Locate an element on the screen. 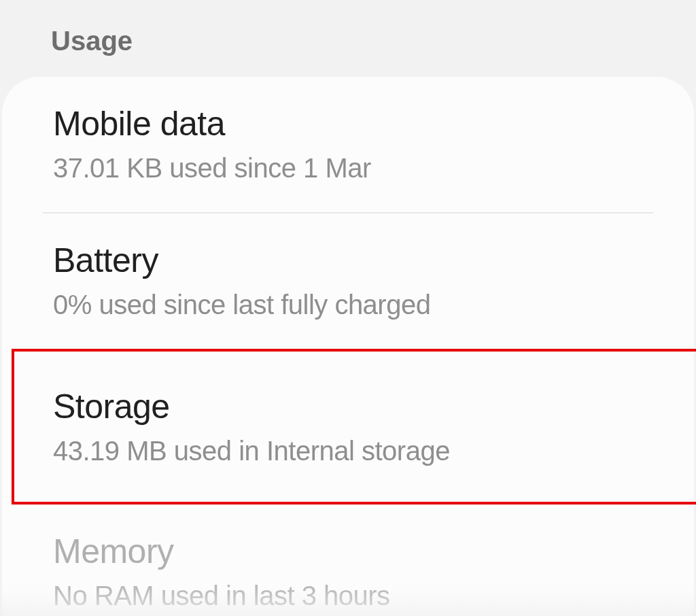 Image resolution: width=696 pixels, height=616 pixels. memory-title: Memory is located at coordinates (348, 551).